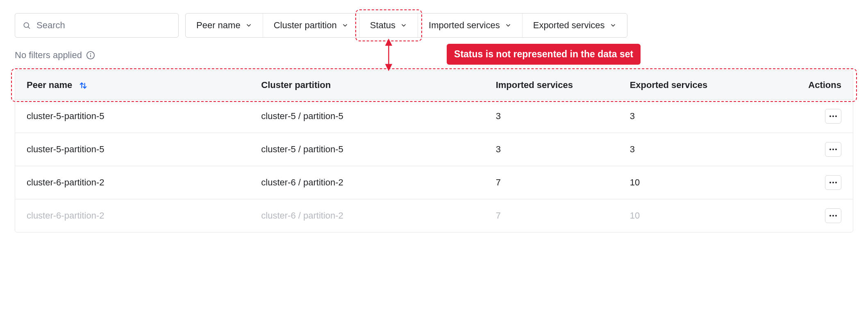  I want to click on column-header-imported: Imported services, so click(552, 85).